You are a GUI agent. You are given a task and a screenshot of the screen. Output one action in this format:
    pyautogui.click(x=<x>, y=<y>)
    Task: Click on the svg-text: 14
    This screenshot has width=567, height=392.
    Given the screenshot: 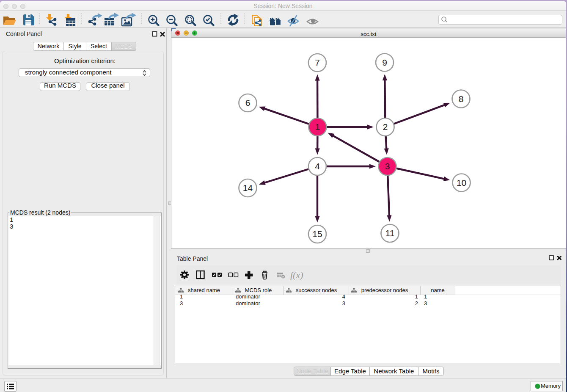 What is the action you would take?
    pyautogui.click(x=248, y=188)
    